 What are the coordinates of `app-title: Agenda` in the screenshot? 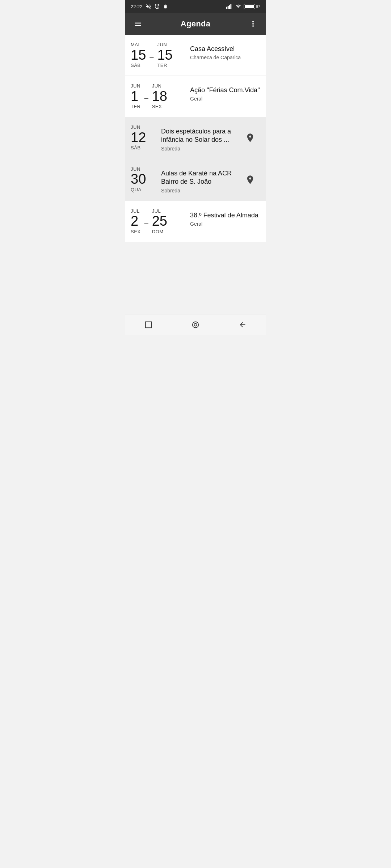 It's located at (196, 24).